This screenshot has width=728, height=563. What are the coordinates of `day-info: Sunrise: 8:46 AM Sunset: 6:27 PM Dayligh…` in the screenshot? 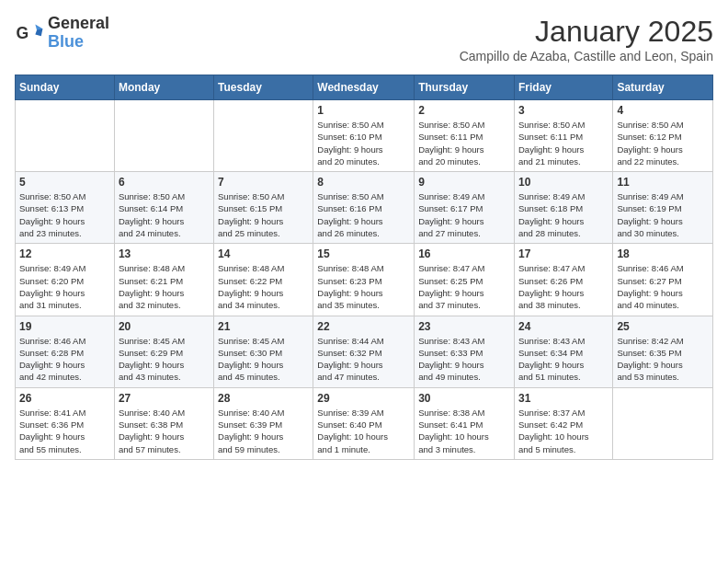 It's located at (663, 287).